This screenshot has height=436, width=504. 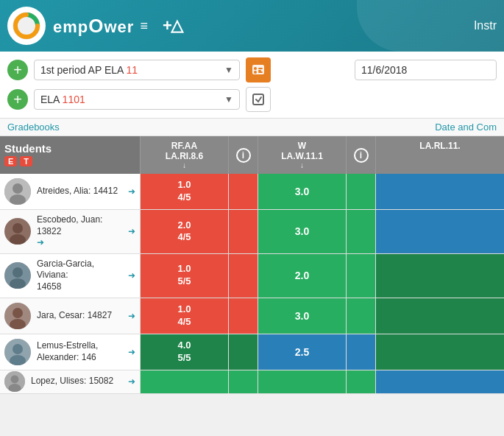 I want to click on col3-header: LA.RL.11., so click(x=440, y=155).